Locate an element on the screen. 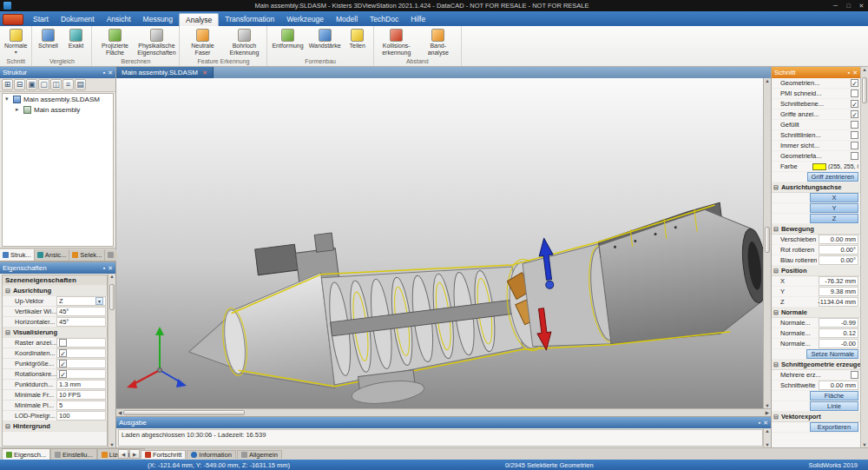 This screenshot has height=470, width=868. close-button: ✕ is located at coordinates (861, 6).